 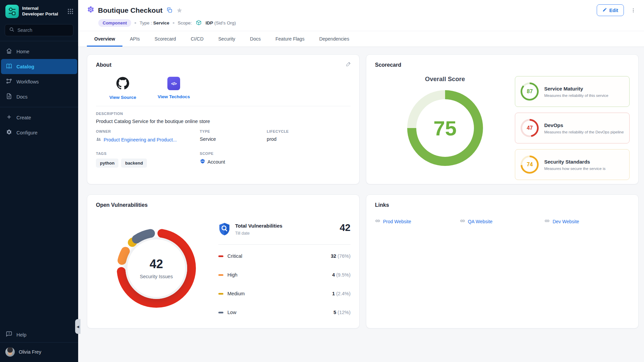 I want to click on edit-button: Edit, so click(x=610, y=10).